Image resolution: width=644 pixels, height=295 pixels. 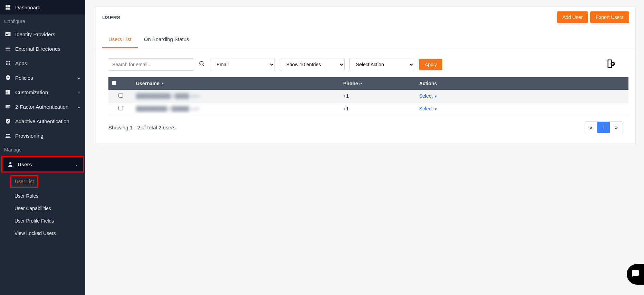 I want to click on sidebar-item-dashboard: Dashboard, so click(x=43, y=7).